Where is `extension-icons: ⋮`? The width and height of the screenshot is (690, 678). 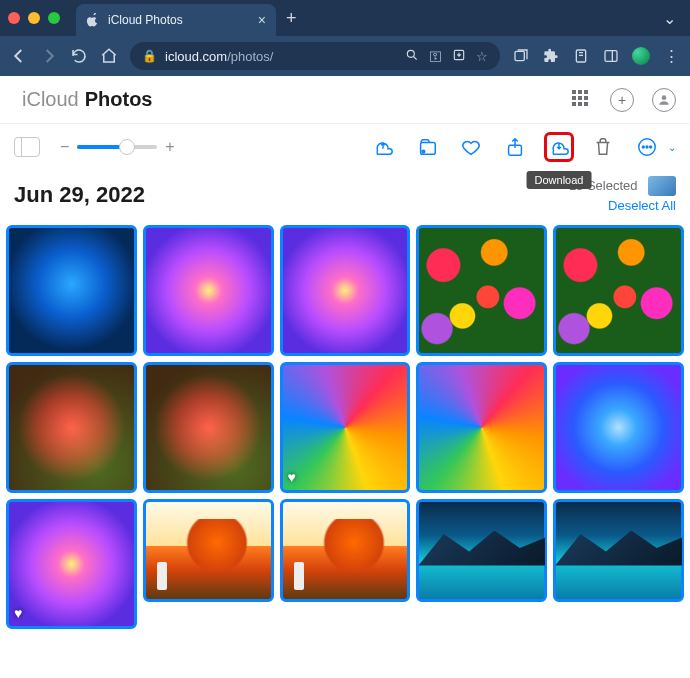
extension-icons: ⋮ is located at coordinates (596, 56).